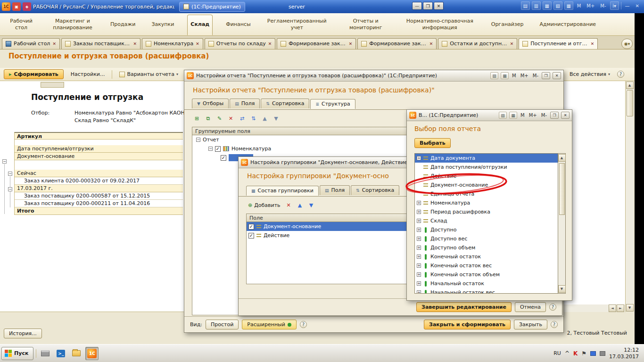 This screenshot has width=644, height=362. I want to click on secondary-window-tab: (1С:Предприятие), so click(212, 7).